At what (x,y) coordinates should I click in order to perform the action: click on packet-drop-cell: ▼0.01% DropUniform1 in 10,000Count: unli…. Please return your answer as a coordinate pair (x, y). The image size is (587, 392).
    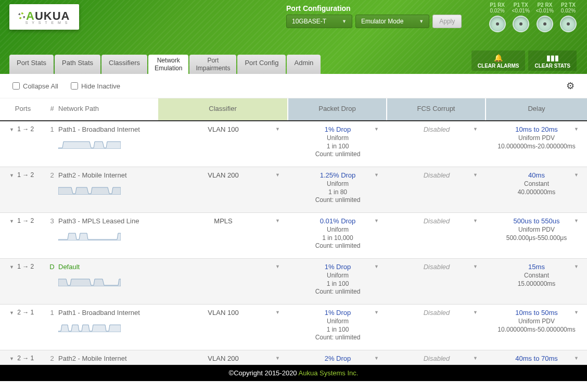
    Looking at the image, I should click on (338, 235).